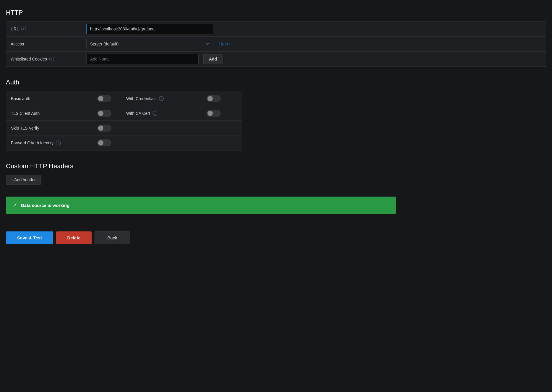  What do you see at coordinates (108, 113) in the screenshot?
I see `tls-client-auth-toggle-cell` at bounding box center [108, 113].